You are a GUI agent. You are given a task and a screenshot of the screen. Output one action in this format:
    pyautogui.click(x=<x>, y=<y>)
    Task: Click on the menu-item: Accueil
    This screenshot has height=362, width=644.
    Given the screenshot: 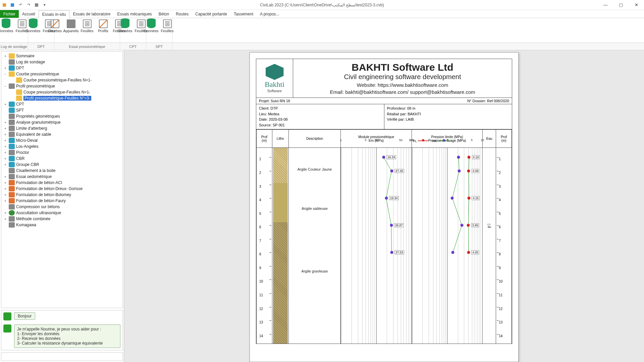 What is the action you would take?
    pyautogui.click(x=29, y=14)
    